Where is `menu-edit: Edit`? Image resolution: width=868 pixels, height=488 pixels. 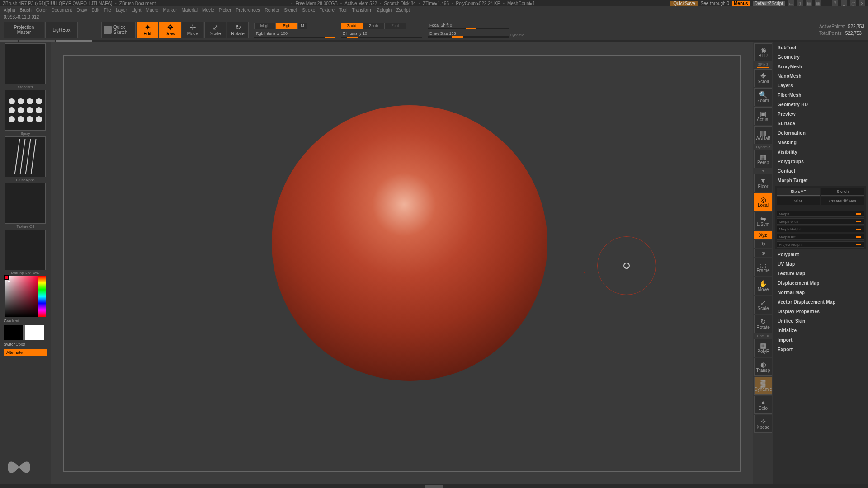
menu-edit: Edit is located at coordinates (96, 10).